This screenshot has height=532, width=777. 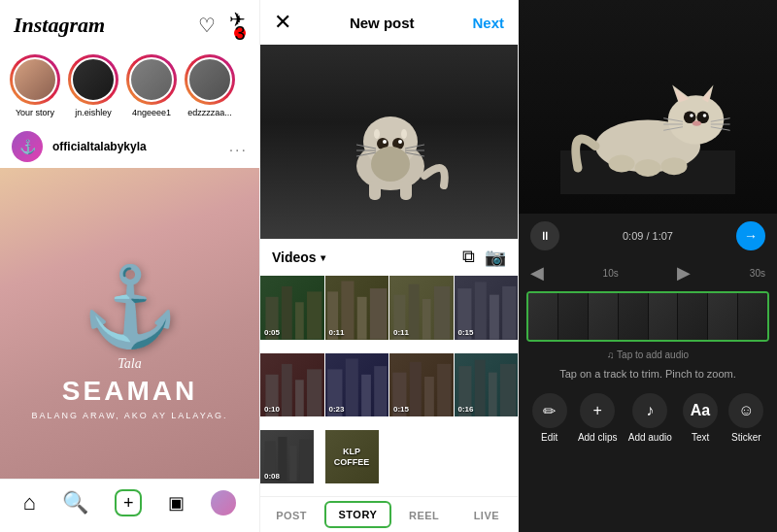 What do you see at coordinates (487, 515) in the screenshot?
I see `tab-live: LIVE` at bounding box center [487, 515].